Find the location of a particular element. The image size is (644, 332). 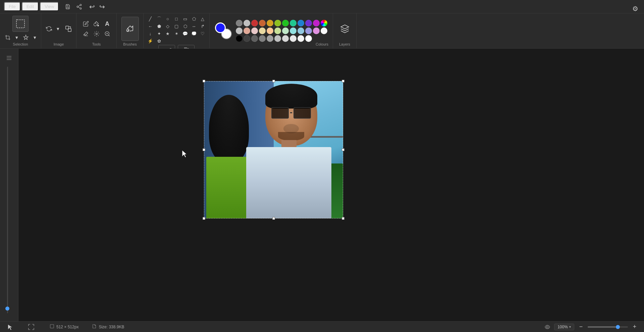

foreground-color-swatch is located at coordinates (220, 28).